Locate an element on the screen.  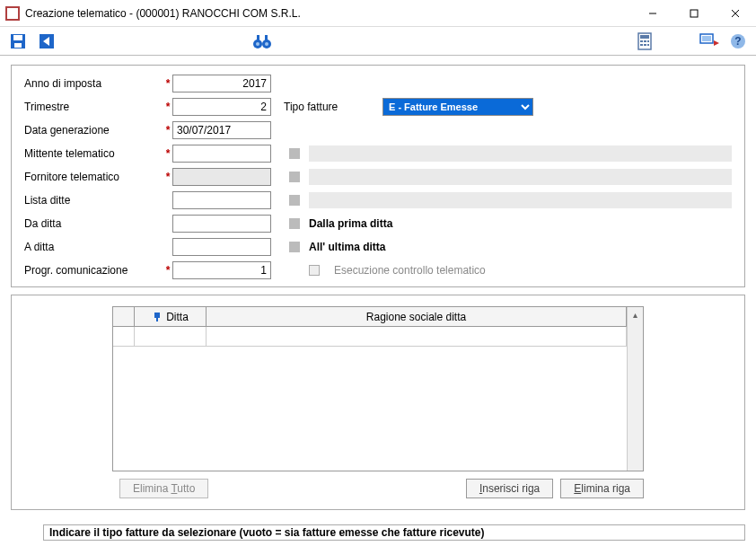
grid-header: Ditta Ragione sociale ditta is located at coordinates (370, 317).